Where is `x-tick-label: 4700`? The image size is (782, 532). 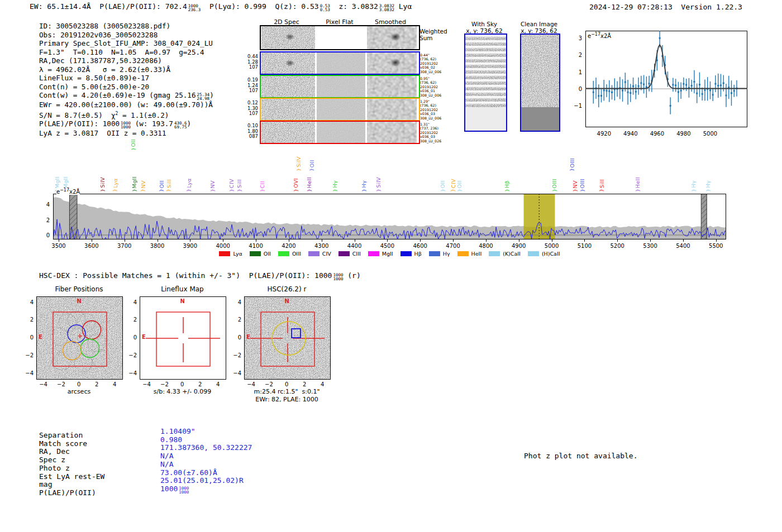
x-tick-label: 4700 is located at coordinates (452, 246).